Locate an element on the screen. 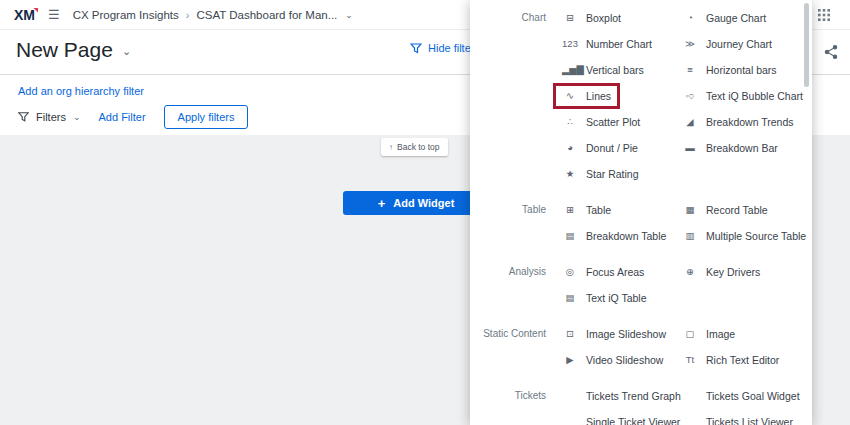 This screenshot has width=850, height=425. widget-item-record-table: ▦Record Table is located at coordinates (744, 210).